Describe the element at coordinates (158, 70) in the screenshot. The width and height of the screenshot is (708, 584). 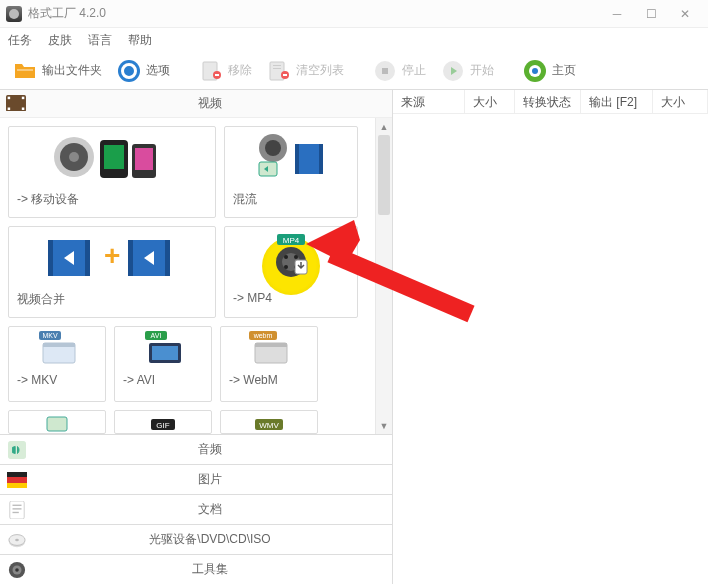
I see `options-label: 选项` at that location.